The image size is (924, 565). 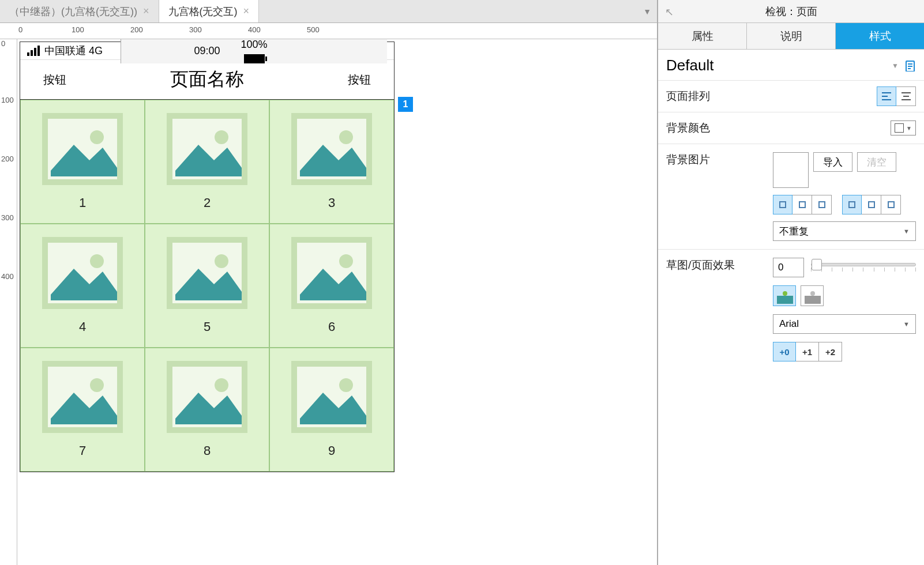 What do you see at coordinates (332, 161) in the screenshot?
I see `grid-cell: 3` at bounding box center [332, 161].